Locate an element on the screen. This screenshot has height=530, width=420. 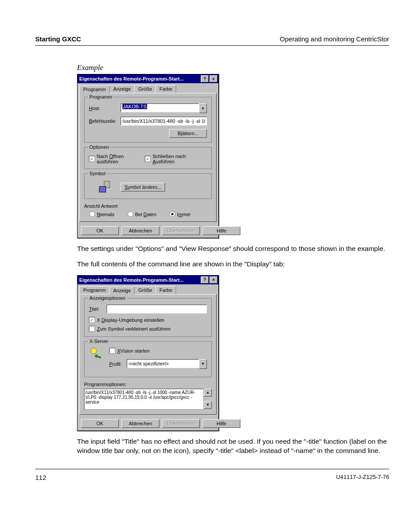
group-legend-anzeige: Anzeigeoptionen is located at coordinates (107, 298).